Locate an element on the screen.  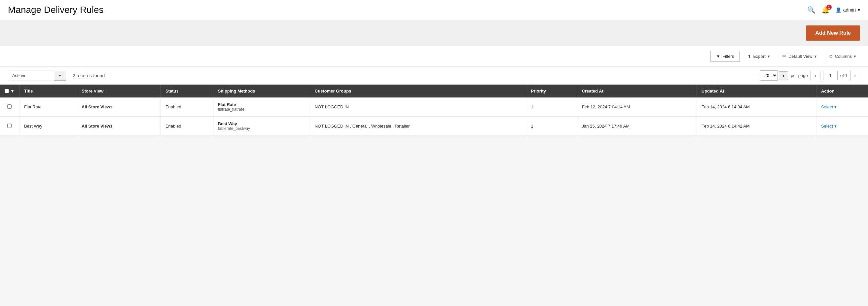
actions-select: Actions is located at coordinates (31, 75).